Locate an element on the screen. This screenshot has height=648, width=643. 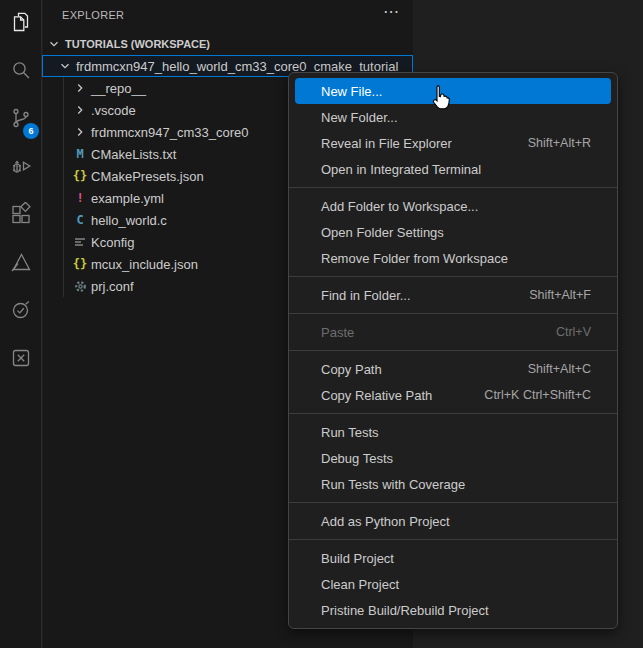
activity-testing is located at coordinates (21, 312).